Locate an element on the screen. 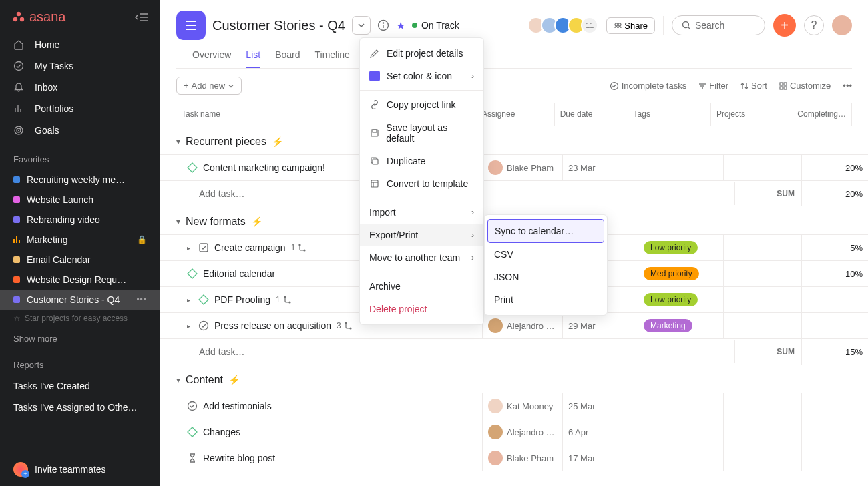 The image size is (868, 486). add-task-button: Add task… is located at coordinates (447, 352).